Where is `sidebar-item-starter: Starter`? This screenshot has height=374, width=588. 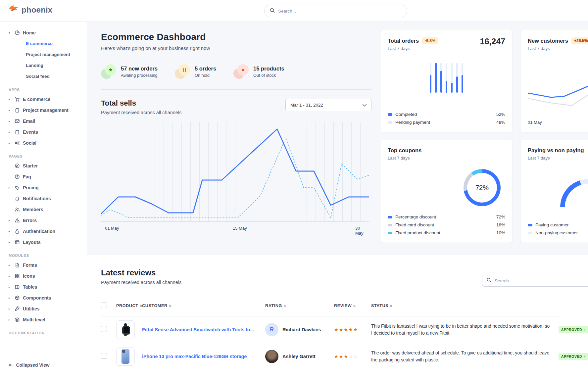 sidebar-item-starter: Starter is located at coordinates (43, 165).